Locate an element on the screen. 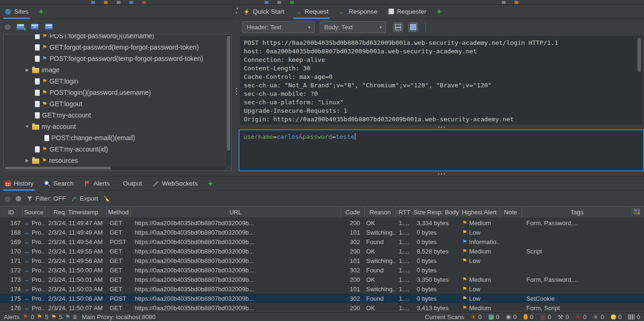 The image size is (644, 321). table-row-174: 174↔Pro...2/3/24, 11:50:03 AMGEThttps://… is located at coordinates (322, 289).